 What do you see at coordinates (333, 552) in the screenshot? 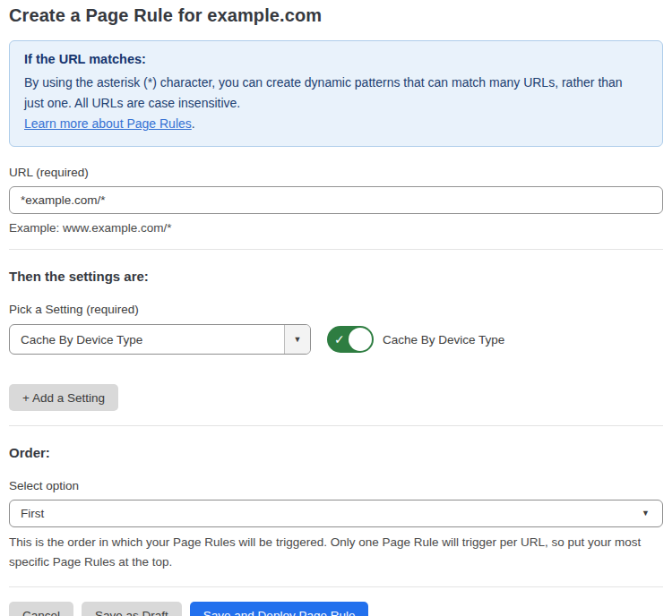
I see `order-helper-text: This is the order in which your Page Rul…` at bounding box center [333, 552].